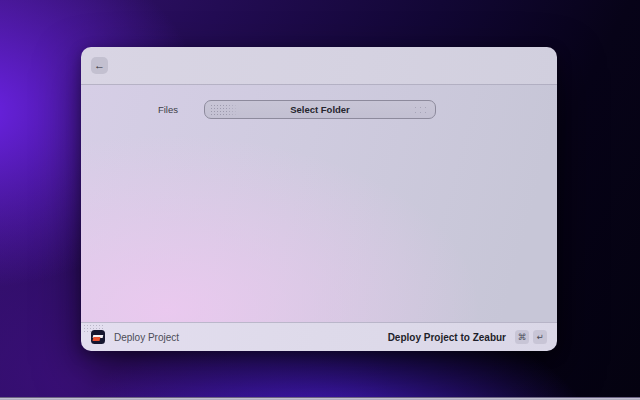 This screenshot has height=400, width=640. What do you see at coordinates (540, 337) in the screenshot?
I see `return-key-icon: ↵` at bounding box center [540, 337].